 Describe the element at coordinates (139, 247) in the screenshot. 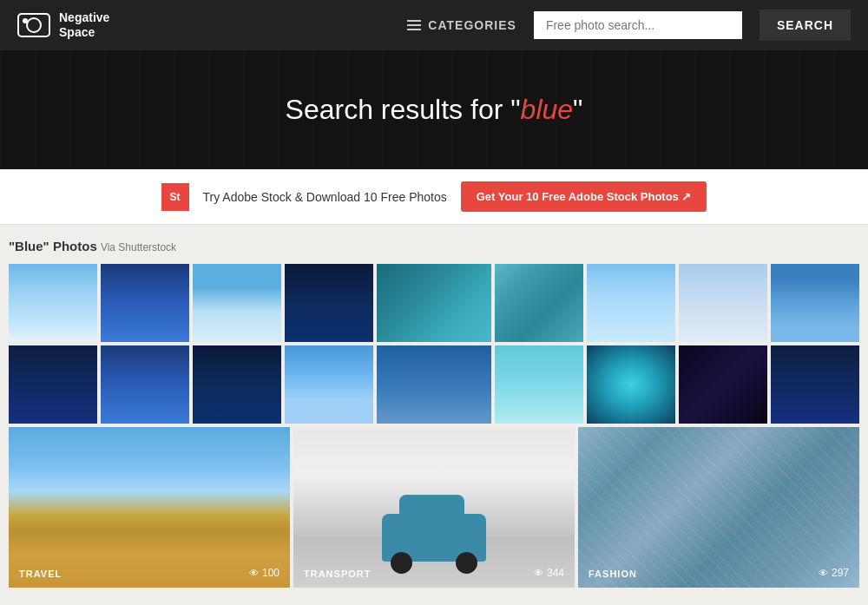

I see `via-text: Via Shutterstock` at that location.